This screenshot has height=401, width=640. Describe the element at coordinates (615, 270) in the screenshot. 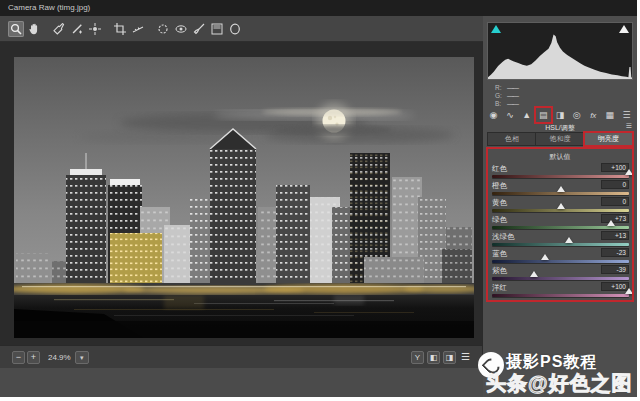

I see `slider-value-field: -39` at that location.